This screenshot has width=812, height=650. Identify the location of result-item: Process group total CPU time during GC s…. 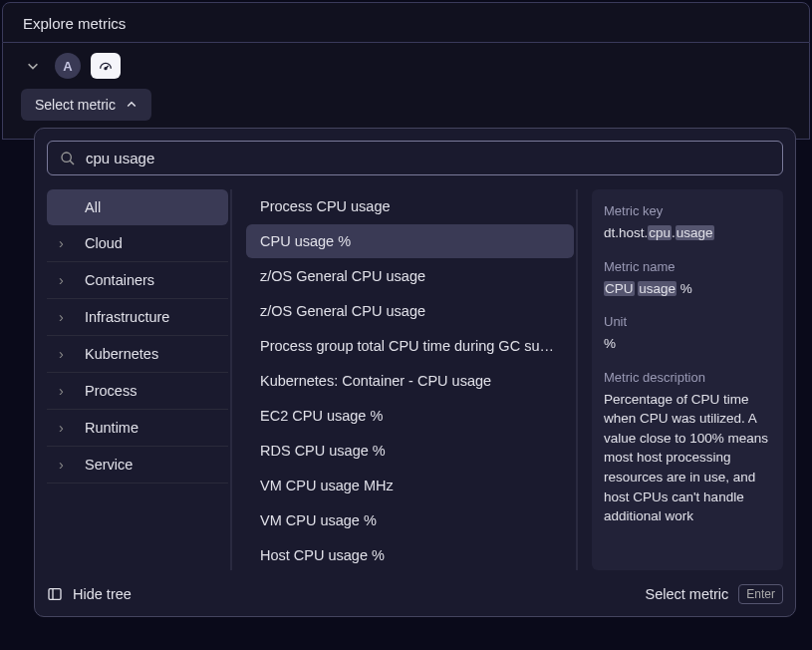
(410, 346).